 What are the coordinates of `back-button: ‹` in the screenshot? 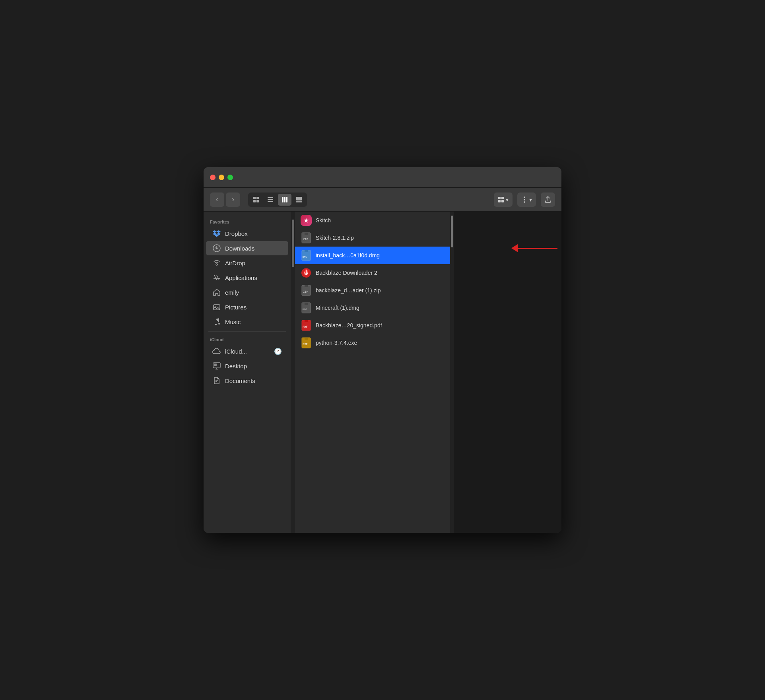 It's located at (217, 200).